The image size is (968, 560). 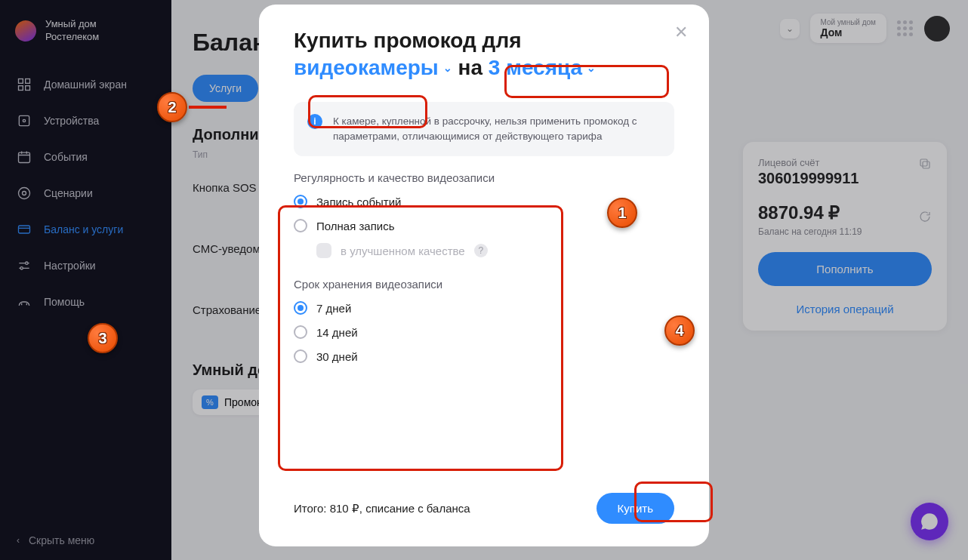 What do you see at coordinates (484, 54) in the screenshot?
I see `modal-title: Купить промокод для видеокамеры⌄ на 3 ме…` at bounding box center [484, 54].